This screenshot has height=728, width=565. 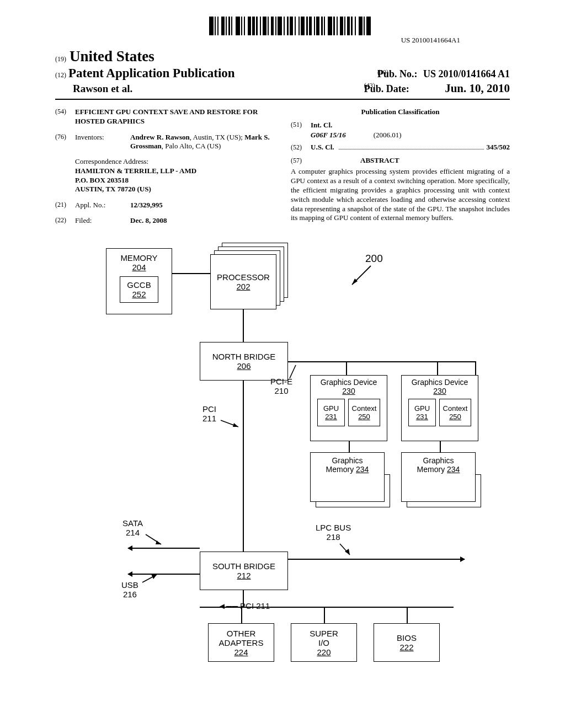 What do you see at coordinates (498, 147) in the screenshot?
I see `uscl-value: 345/502` at bounding box center [498, 147].